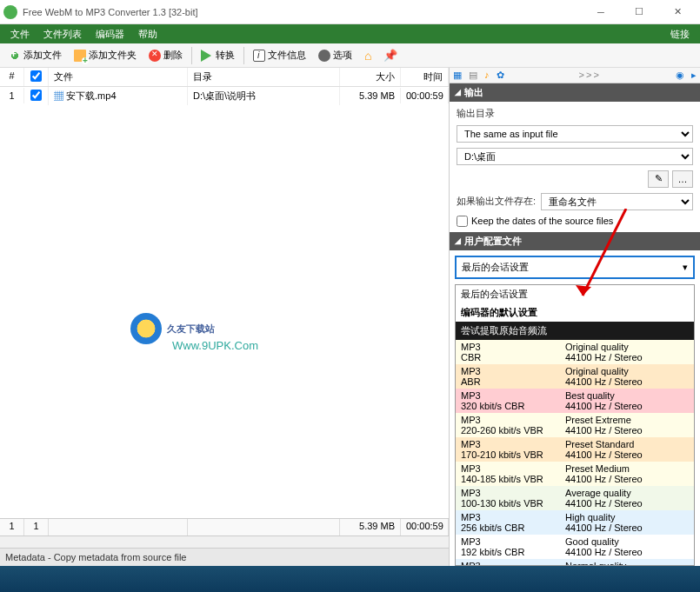 Image resolution: width=700 pixels, height=592 pixels. Describe the element at coordinates (601, 12) in the screenshot. I see `minimize-button: ─` at that location.